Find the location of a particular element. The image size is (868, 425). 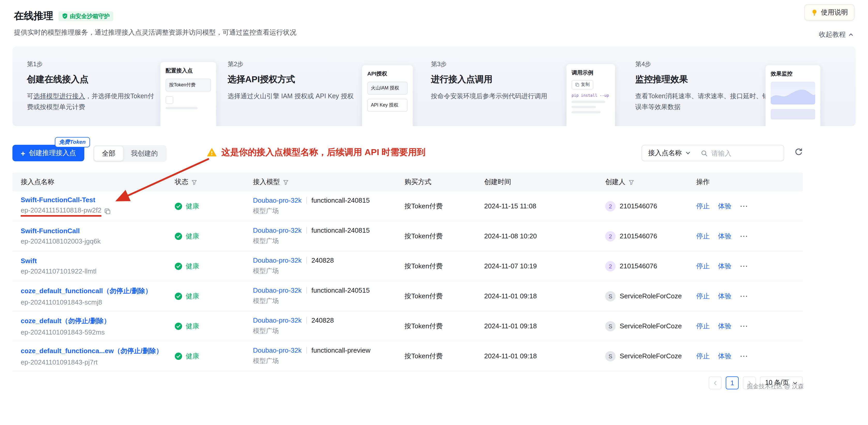

model-version: functioncall-240815 is located at coordinates (341, 230).